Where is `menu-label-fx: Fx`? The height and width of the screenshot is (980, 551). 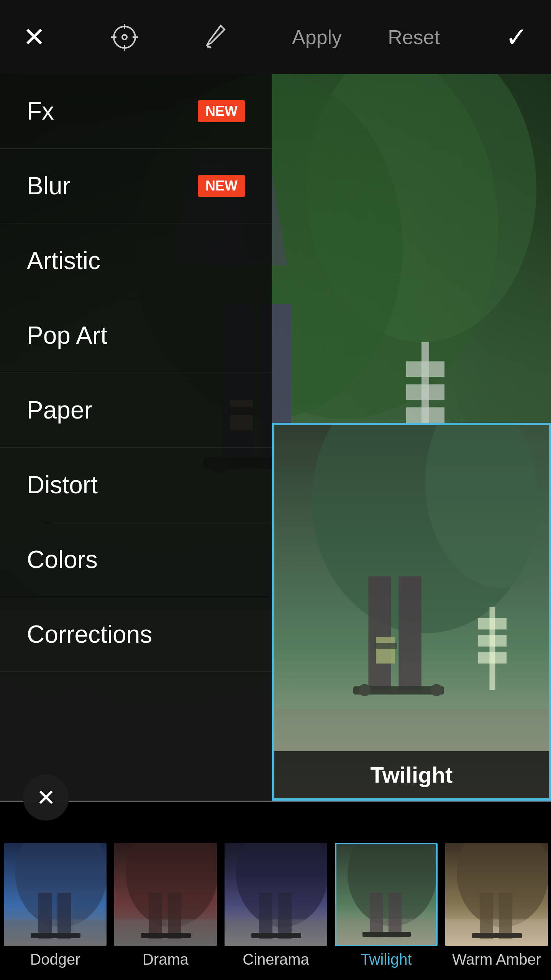
menu-label-fx: Fx is located at coordinates (41, 111).